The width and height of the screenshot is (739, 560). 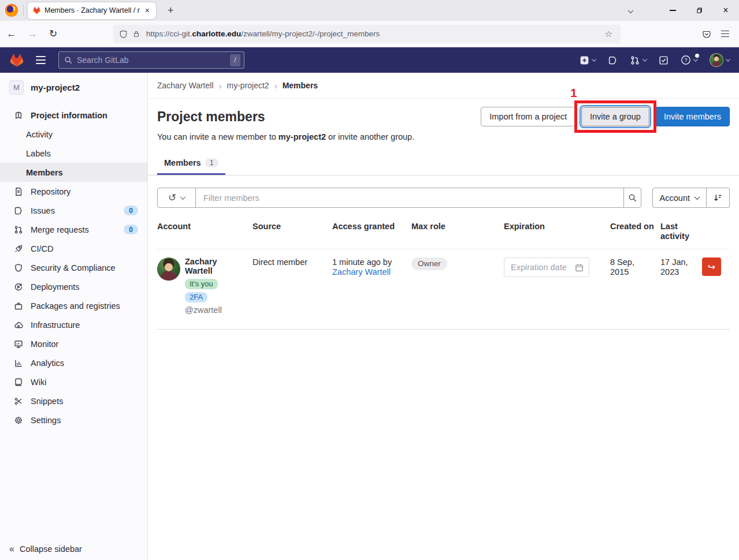 I want to click on tab-members: Members 1, so click(x=191, y=164).